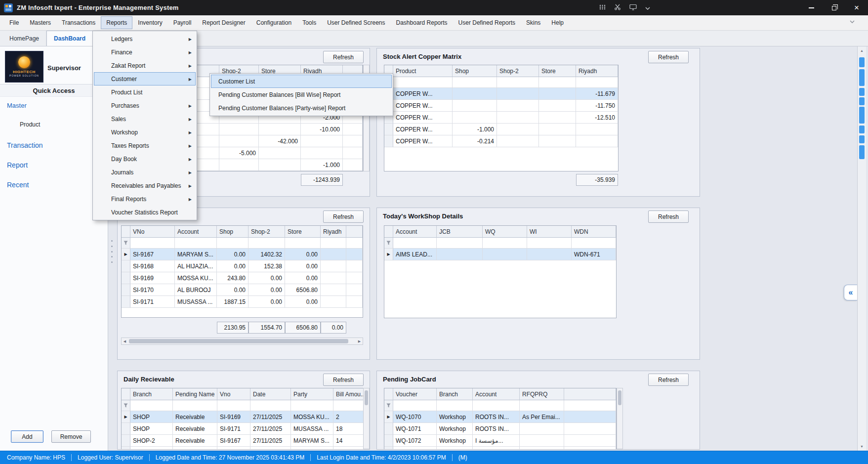 This screenshot has height=464, width=868. I want to click on menubar-item: Tools, so click(309, 23).